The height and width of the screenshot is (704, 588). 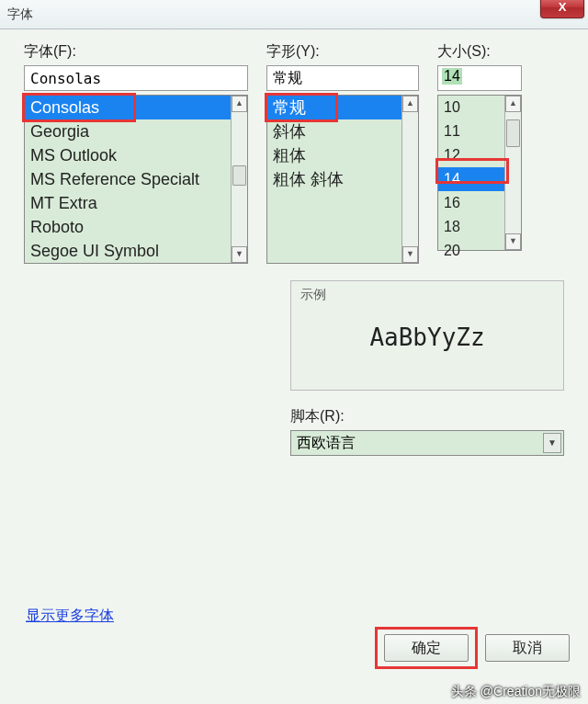 I want to click on font-list-item: Segoe UI Symbol, so click(x=128, y=251).